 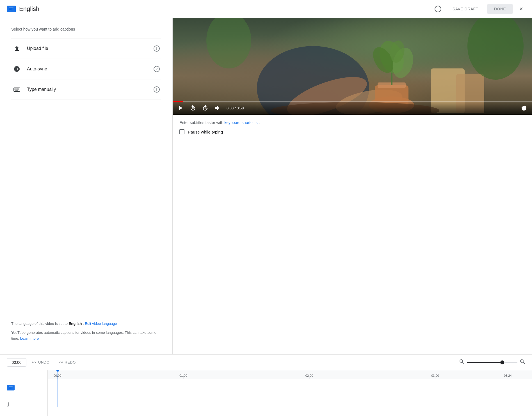 What do you see at coordinates (290, 388) in the screenshot?
I see `caption-track-row` at bounding box center [290, 388].